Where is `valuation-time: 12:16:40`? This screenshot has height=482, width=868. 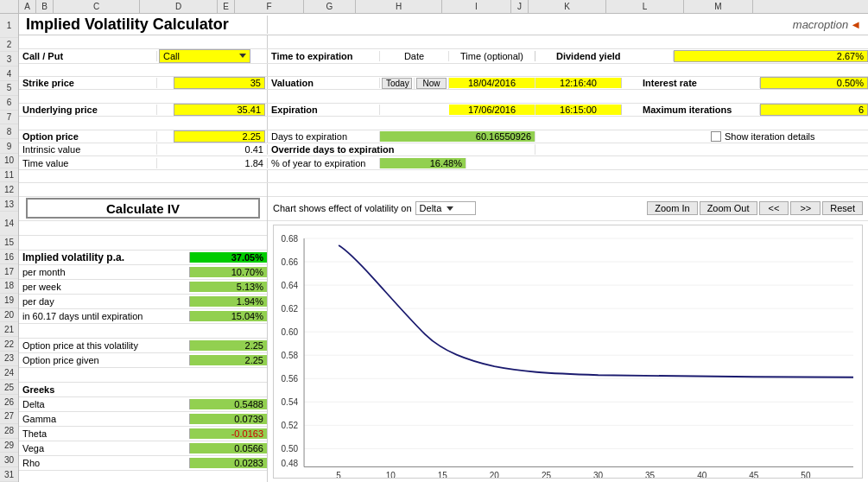 valuation-time: 12:16:40 is located at coordinates (579, 83).